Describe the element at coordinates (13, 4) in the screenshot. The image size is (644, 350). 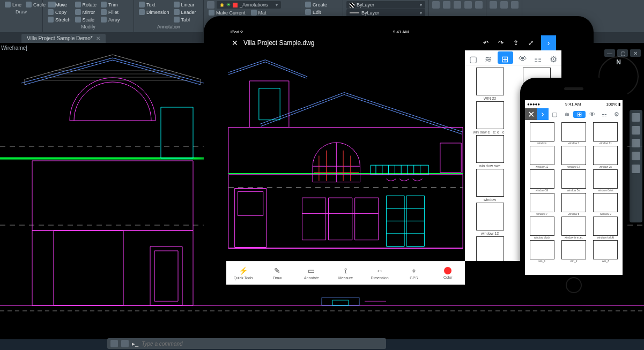
I see `draw-line: Line` at that location.